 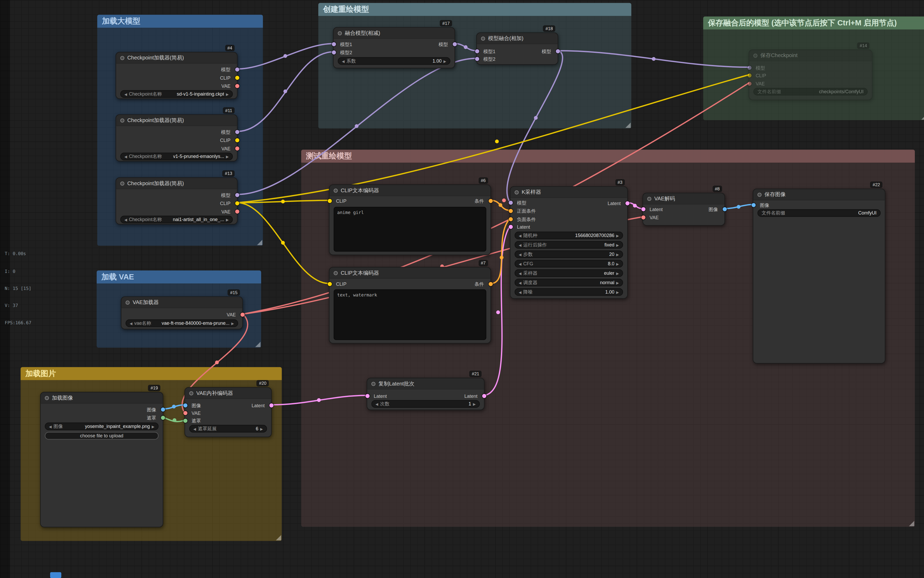 What do you see at coordinates (228, 429) in the screenshot?
I see `grow-mask-widget: ◀遮罩延展6▶` at bounding box center [228, 429].